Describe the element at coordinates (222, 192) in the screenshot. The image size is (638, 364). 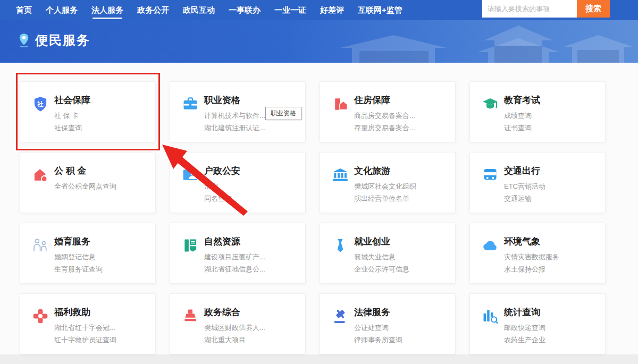
I see `card-links: 治安同名查询` at that location.